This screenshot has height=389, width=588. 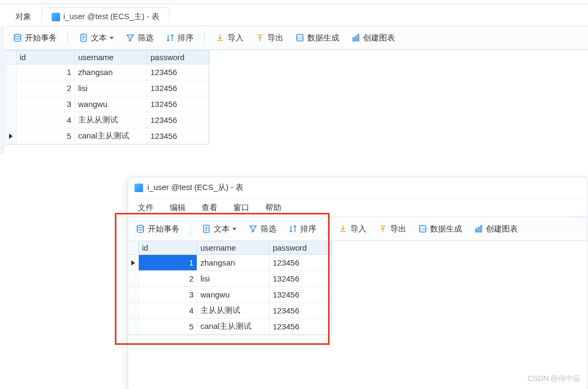 What do you see at coordinates (178, 208) in the screenshot?
I see `menu-edit: 编辑` at bounding box center [178, 208].